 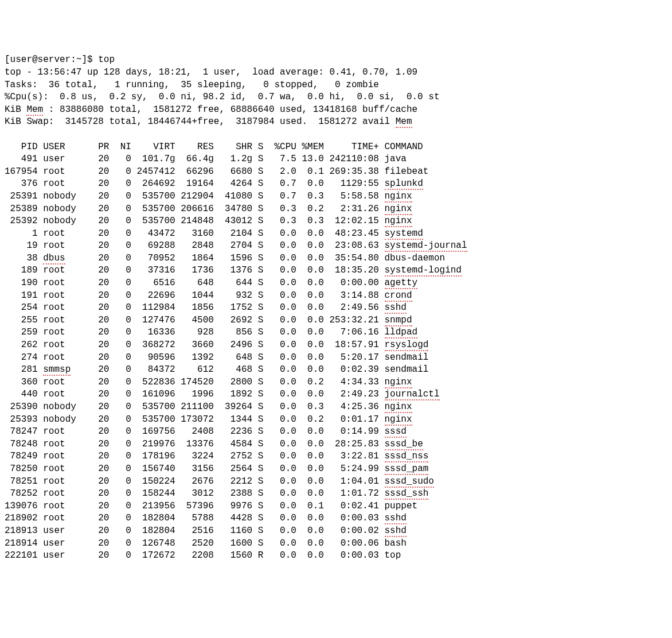 What do you see at coordinates (398, 296) in the screenshot?
I see `process-command: crond` at bounding box center [398, 296].